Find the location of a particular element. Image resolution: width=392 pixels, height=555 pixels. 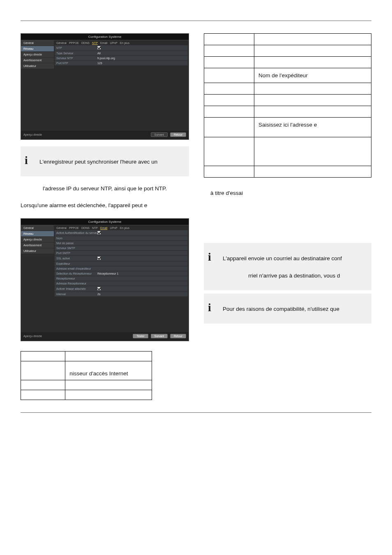

row-adr-exp: Adresse email d'expéditeur is located at coordinates (121, 269).